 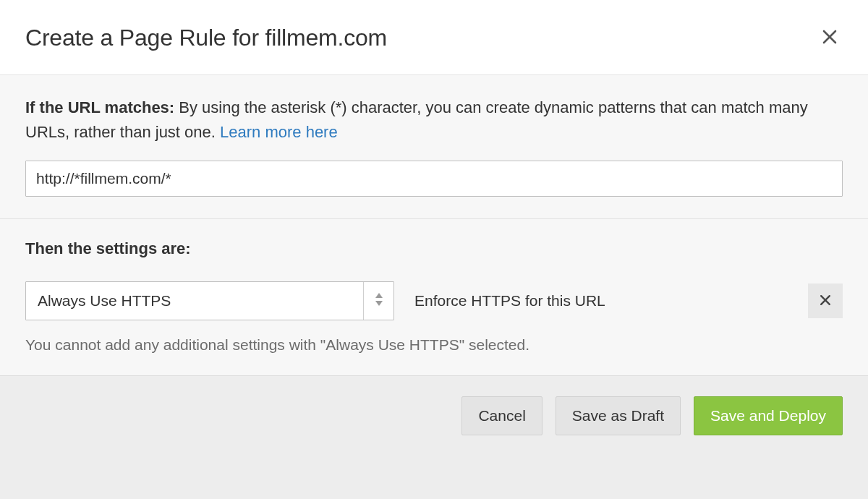 What do you see at coordinates (618, 416) in the screenshot?
I see `save-as-draft-button: Save as Draft` at bounding box center [618, 416].